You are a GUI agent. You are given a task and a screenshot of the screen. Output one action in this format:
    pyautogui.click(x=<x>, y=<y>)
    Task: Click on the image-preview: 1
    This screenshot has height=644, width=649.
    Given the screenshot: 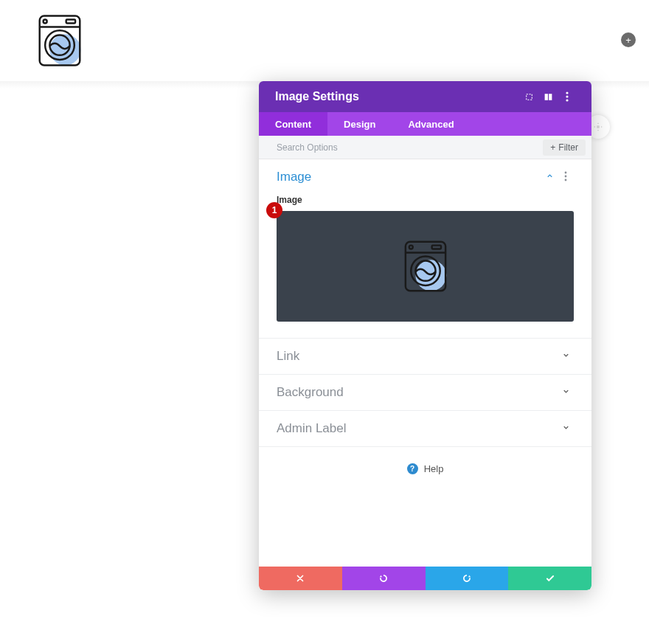 What is the action you would take?
    pyautogui.click(x=425, y=266)
    